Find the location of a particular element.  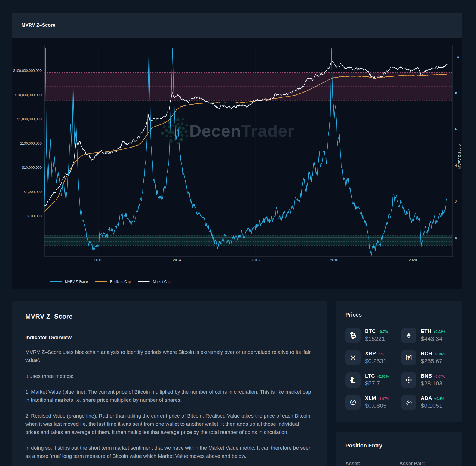

prices-grid: ₿BTC+0.7%$15221ETH+0.22%$443.34✕XRP-1%$0… is located at coordinates (399, 369).